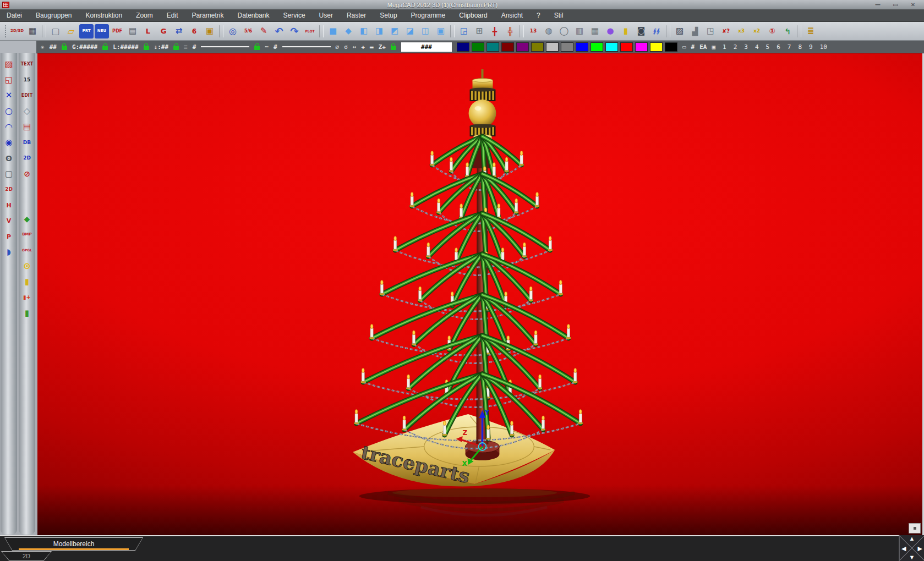 The width and height of the screenshot is (924, 561). Describe the element at coordinates (657, 31) in the screenshot. I see `attach-paperclips-icon: ∮∮` at that location.